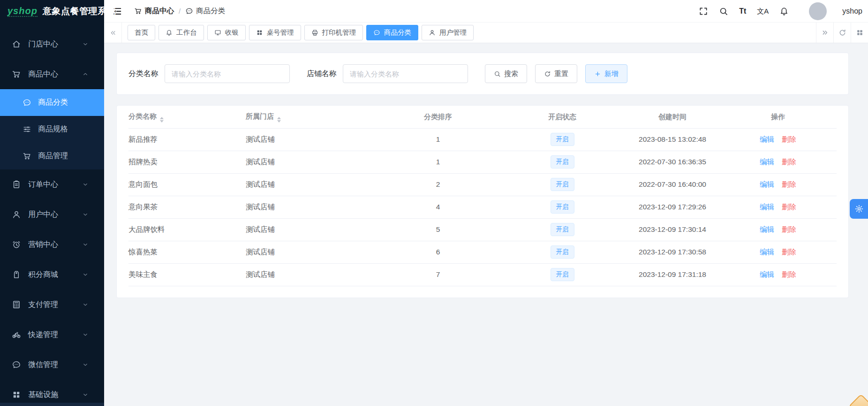  What do you see at coordinates (762, 11) in the screenshot?
I see `translate-button: 文A` at bounding box center [762, 11].